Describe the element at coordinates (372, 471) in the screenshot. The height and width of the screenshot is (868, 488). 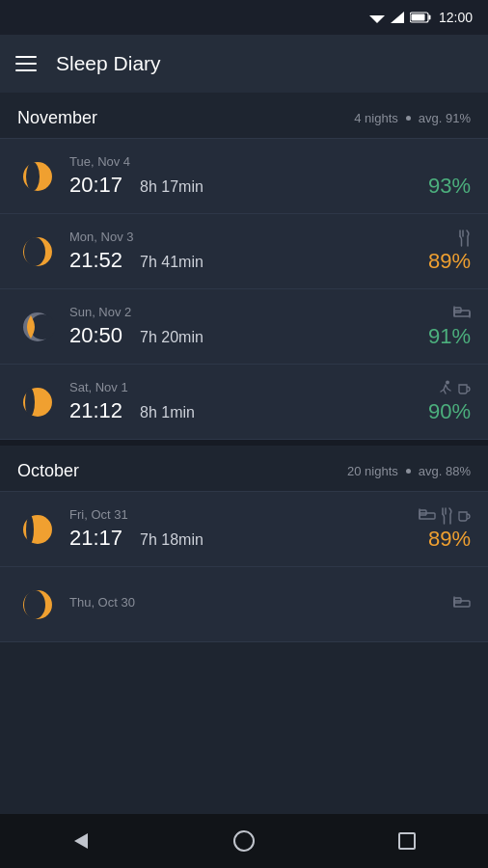
I see `october-nights: 20 nights` at that location.